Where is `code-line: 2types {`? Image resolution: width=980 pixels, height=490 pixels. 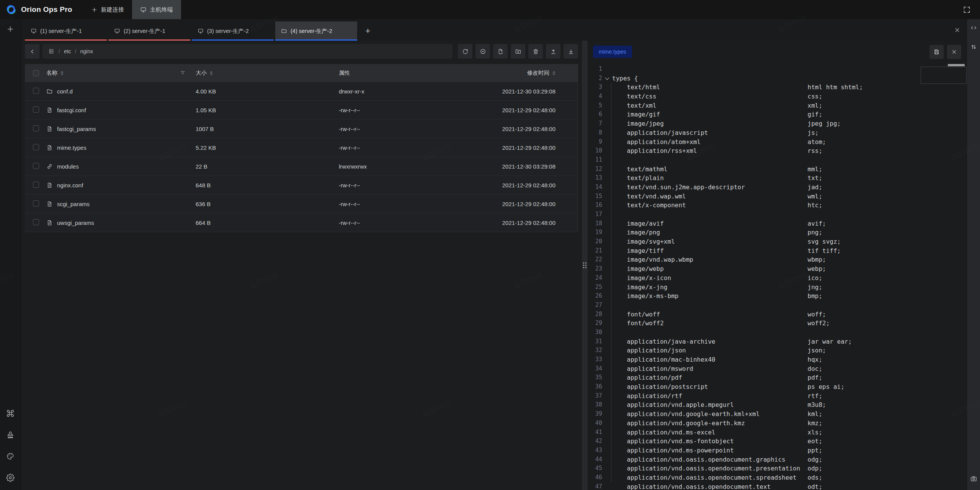
code-line: 2types { is located at coordinates (777, 79).